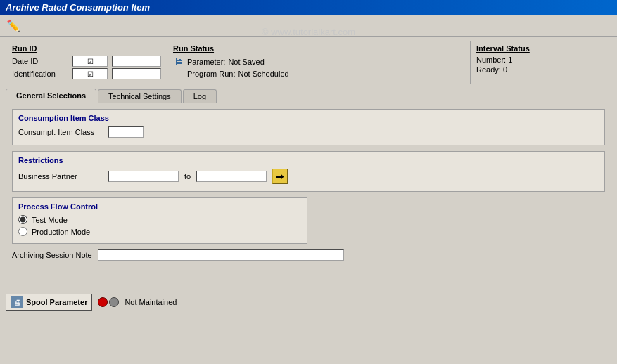 Image resolution: width=617 pixels, height=364 pixels. What do you see at coordinates (108, 302) in the screenshot?
I see `traffic-light` at bounding box center [108, 302].